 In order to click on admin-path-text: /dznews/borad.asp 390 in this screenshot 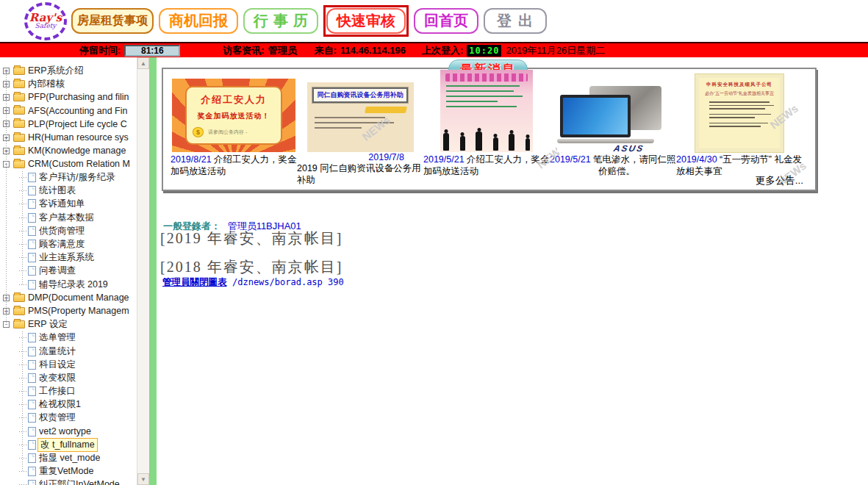, I will do `click(288, 282)`.